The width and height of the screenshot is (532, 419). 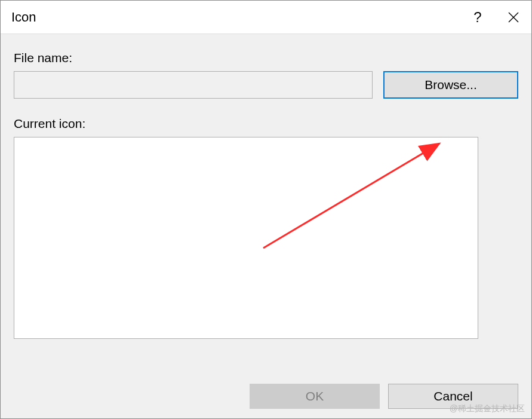 I want to click on help-button: ?, so click(x=478, y=17).